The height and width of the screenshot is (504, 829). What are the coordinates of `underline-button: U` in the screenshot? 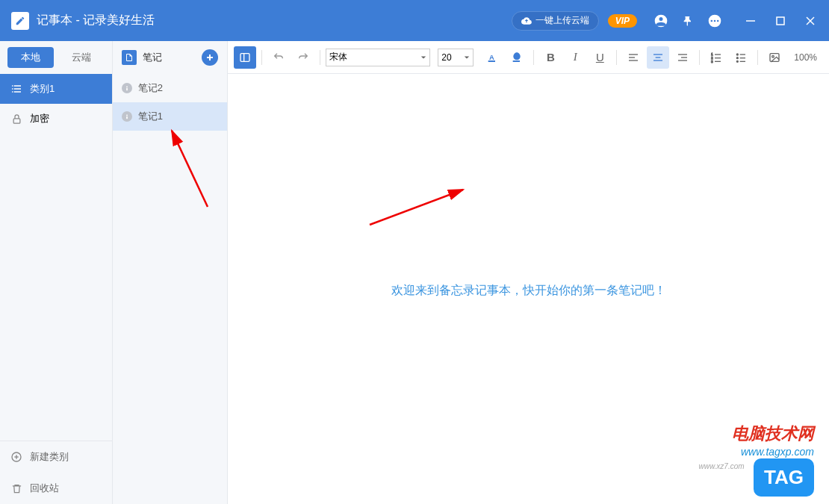 It's located at (600, 57).